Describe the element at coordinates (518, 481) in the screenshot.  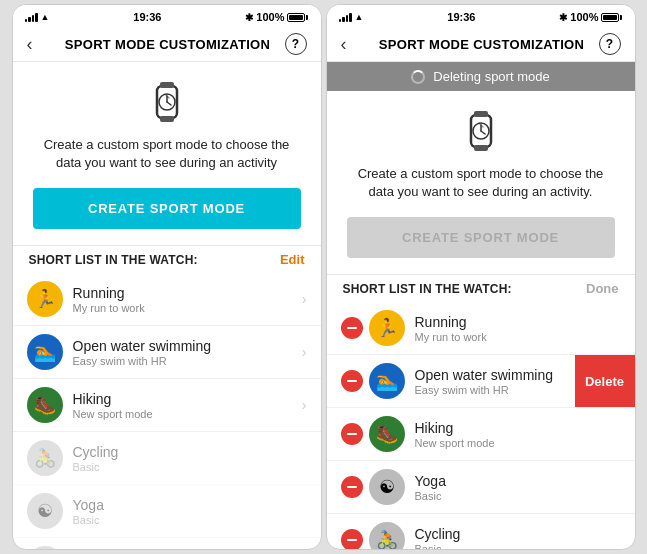
I see `sport-name-yoga-2: Yoga` at that location.